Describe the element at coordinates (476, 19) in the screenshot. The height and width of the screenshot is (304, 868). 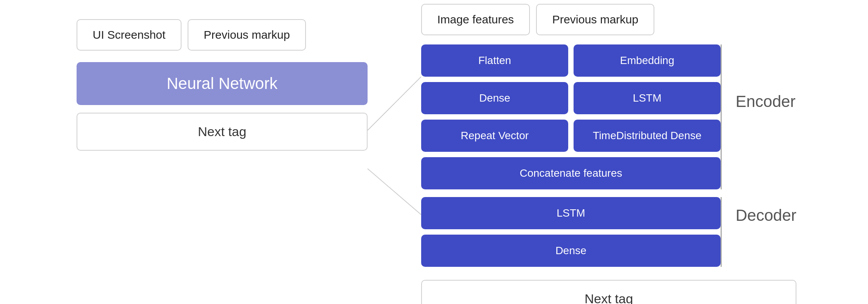
I see `image-features-label: Image features` at that location.